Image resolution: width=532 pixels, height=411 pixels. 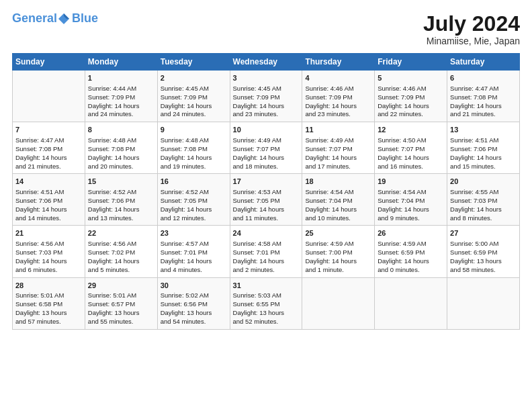 What do you see at coordinates (339, 234) in the screenshot?
I see `day-number: 25` at bounding box center [339, 234].